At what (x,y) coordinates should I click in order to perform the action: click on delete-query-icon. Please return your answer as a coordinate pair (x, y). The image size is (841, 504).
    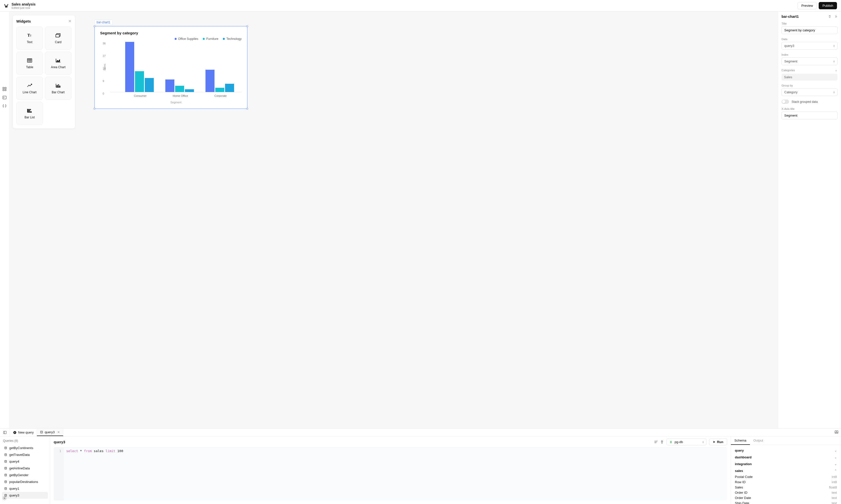
    Looking at the image, I should click on (662, 442).